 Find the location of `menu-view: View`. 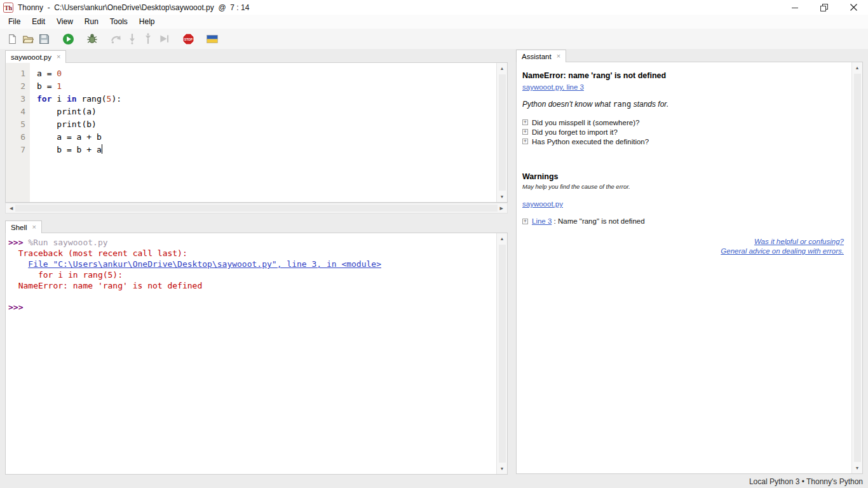

menu-view: View is located at coordinates (65, 22).